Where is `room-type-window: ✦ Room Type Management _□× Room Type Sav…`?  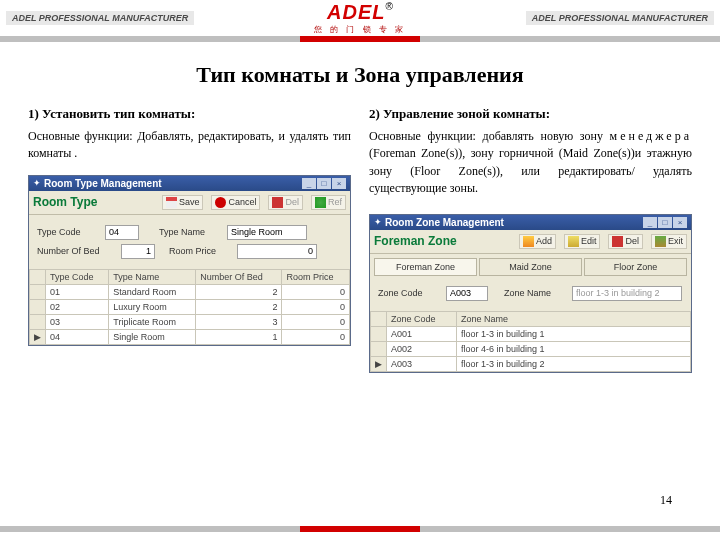 room-type-window: ✦ Room Type Management _□× Room Type Sav… is located at coordinates (190, 260).